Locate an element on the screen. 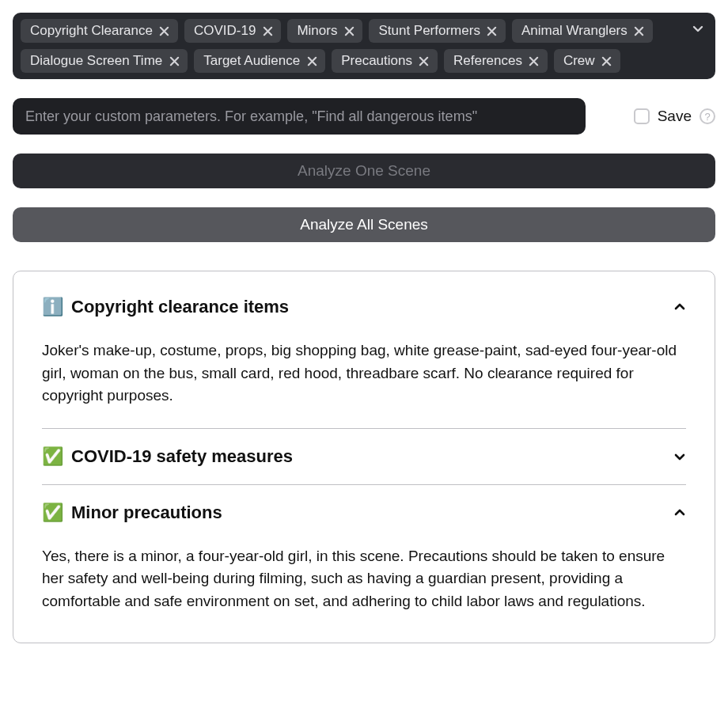  accordion-title: Copyright clearance items is located at coordinates (180, 307).